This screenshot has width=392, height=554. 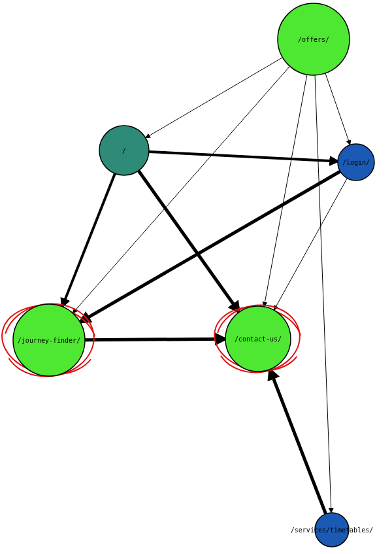 I want to click on edge-login-to-contact-us, so click(x=310, y=244).